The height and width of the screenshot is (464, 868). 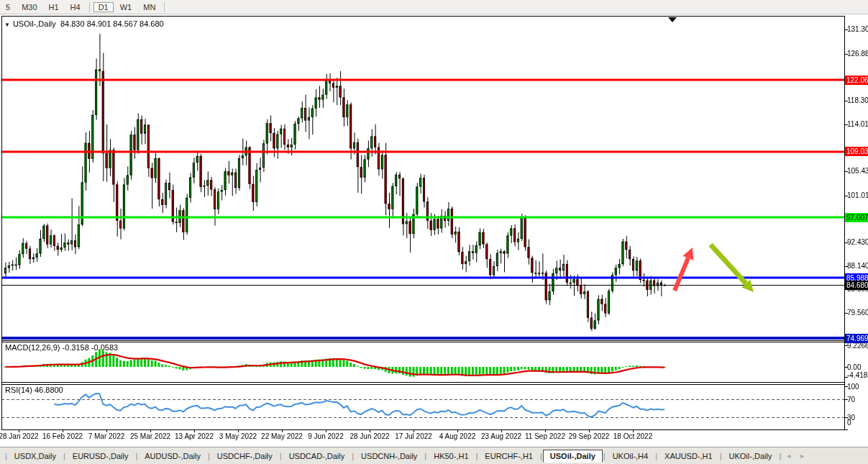 I want to click on date-label: 22 May 2022, so click(x=282, y=436).